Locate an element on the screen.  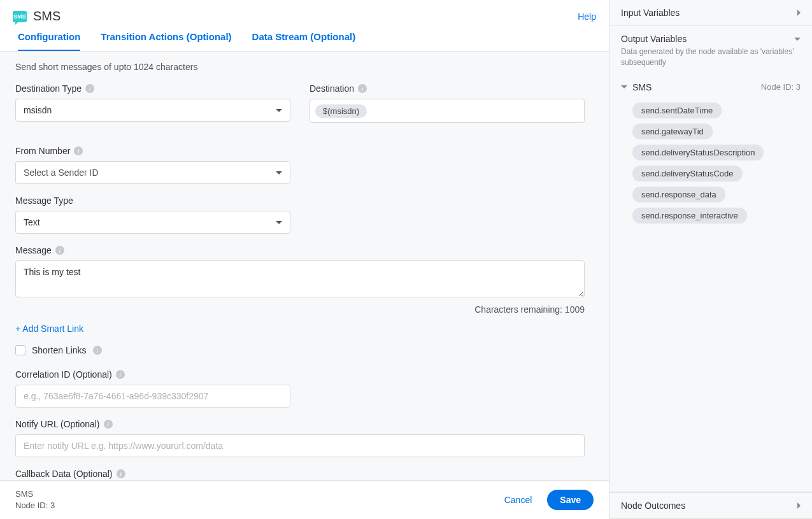
var-pill: send.deliveryStatusCode is located at coordinates (688, 173).